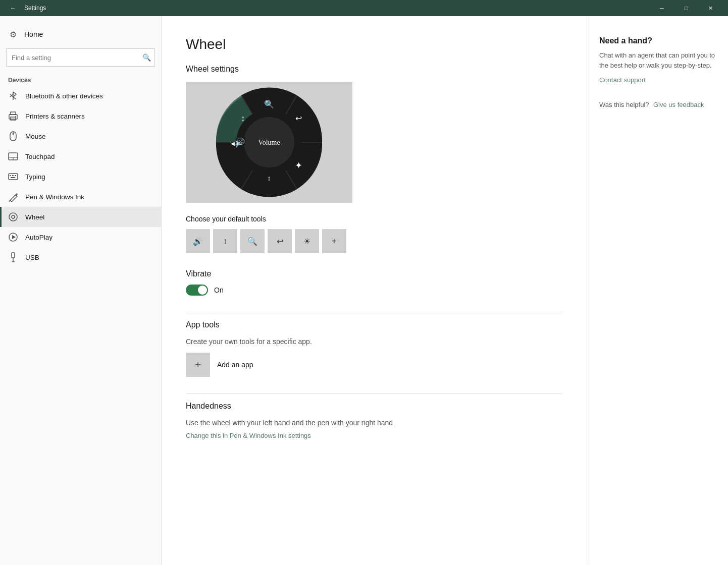 This screenshot has width=728, height=565. I want to click on svg-text: Volume, so click(269, 142).